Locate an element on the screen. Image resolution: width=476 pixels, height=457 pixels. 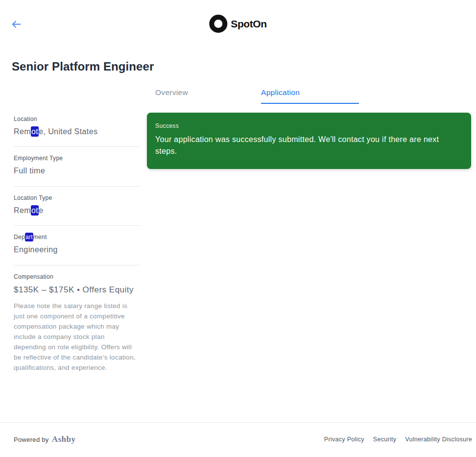
text-segment: Dep is located at coordinates (20, 237).